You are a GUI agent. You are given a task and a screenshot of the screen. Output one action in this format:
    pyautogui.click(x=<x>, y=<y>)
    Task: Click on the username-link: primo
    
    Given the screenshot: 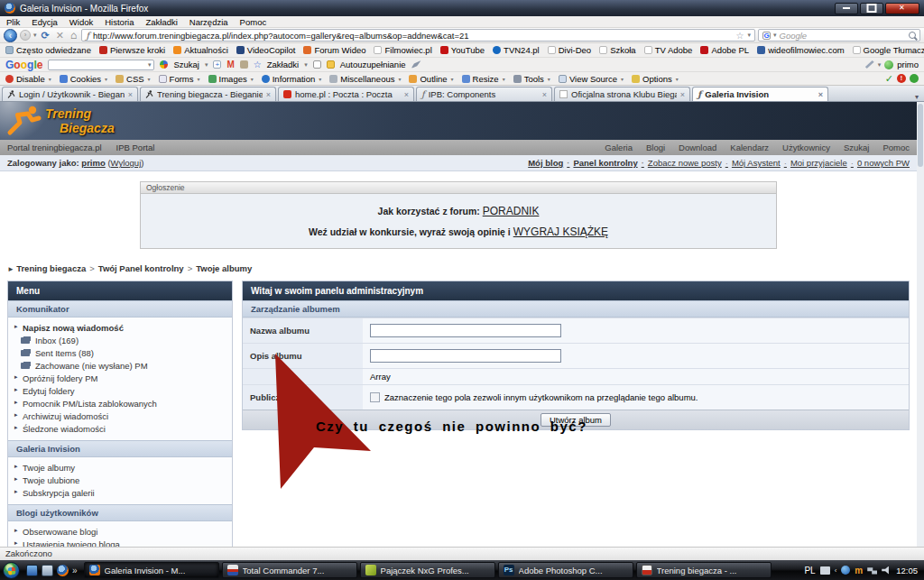 What is the action you would take?
    pyautogui.click(x=93, y=162)
    